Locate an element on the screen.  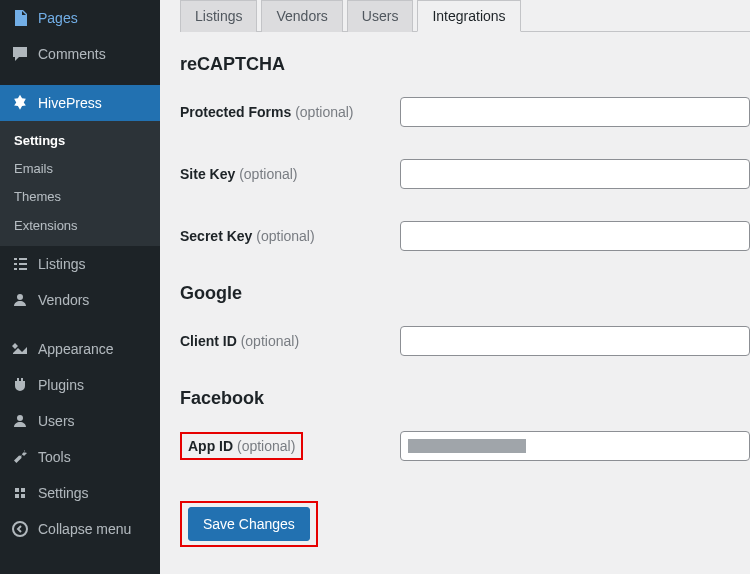
sidebar-label-appearance: Appearance is located at coordinates (76, 349).